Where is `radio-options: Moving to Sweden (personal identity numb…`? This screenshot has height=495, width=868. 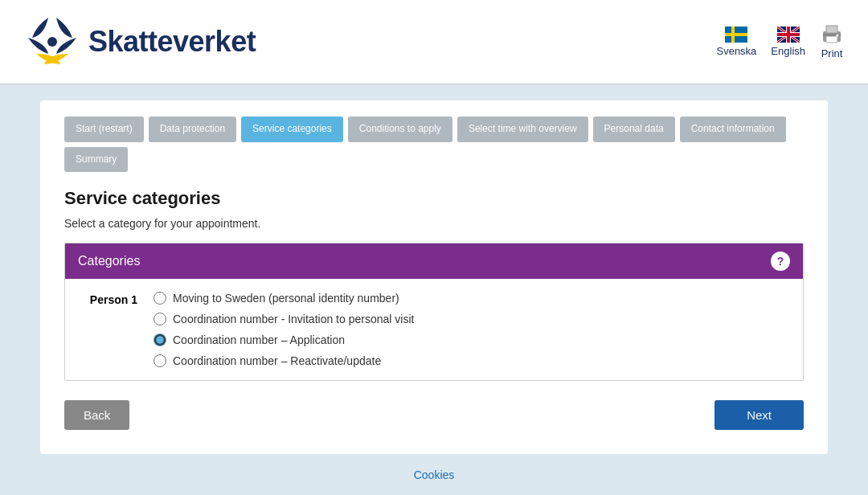
radio-options: Moving to Sweden (personal identity numb… is located at coordinates (284, 329).